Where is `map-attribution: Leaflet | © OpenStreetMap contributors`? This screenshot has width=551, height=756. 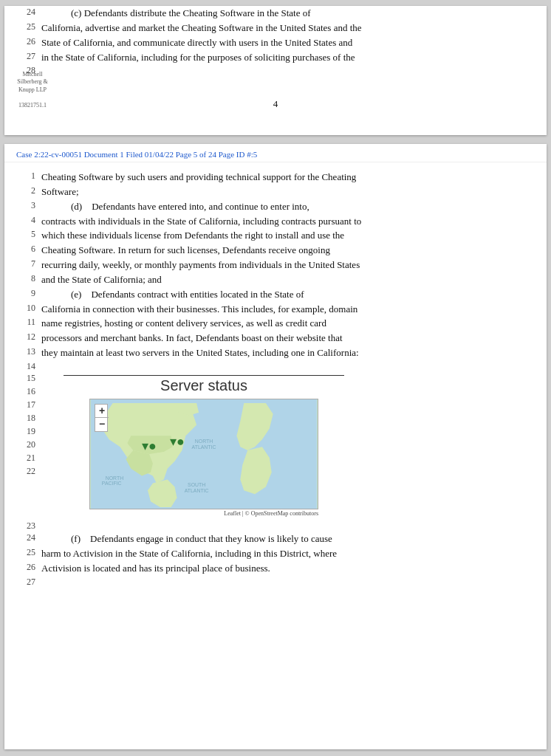
map-attribution: Leaflet | © OpenStreetMap contributors is located at coordinates (204, 514).